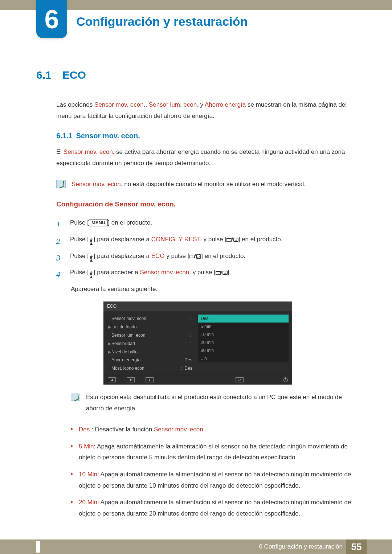 This screenshot has height=554, width=392. I want to click on subsection-heading: 6.1.1Sensor mov. econ., so click(208, 136).